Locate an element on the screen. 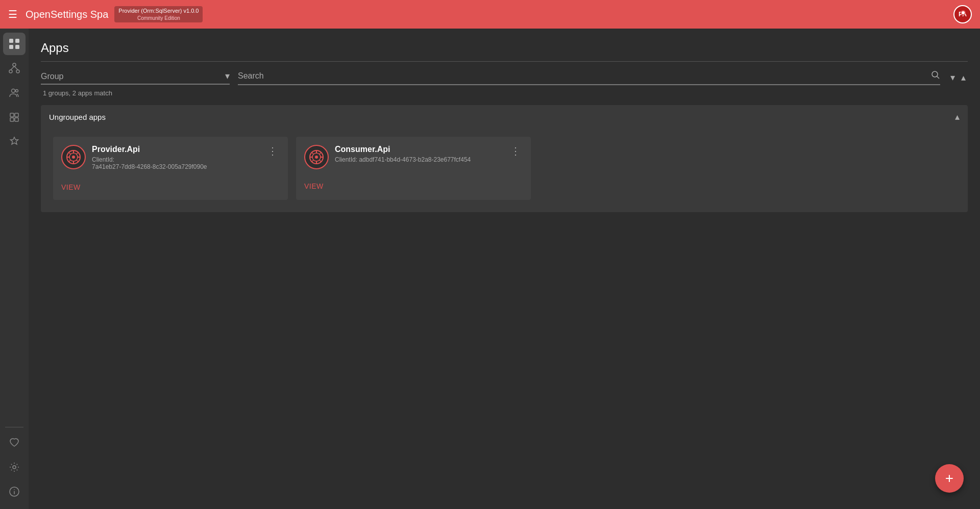  app-icon-consumer-api is located at coordinates (316, 157).